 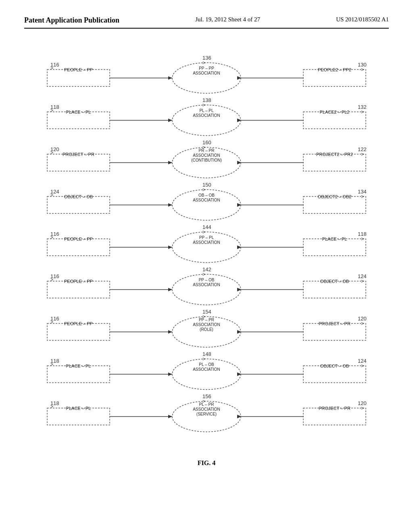 What do you see at coordinates (206, 69) in the screenshot?
I see `svg-text: PP – PP` at bounding box center [206, 69].